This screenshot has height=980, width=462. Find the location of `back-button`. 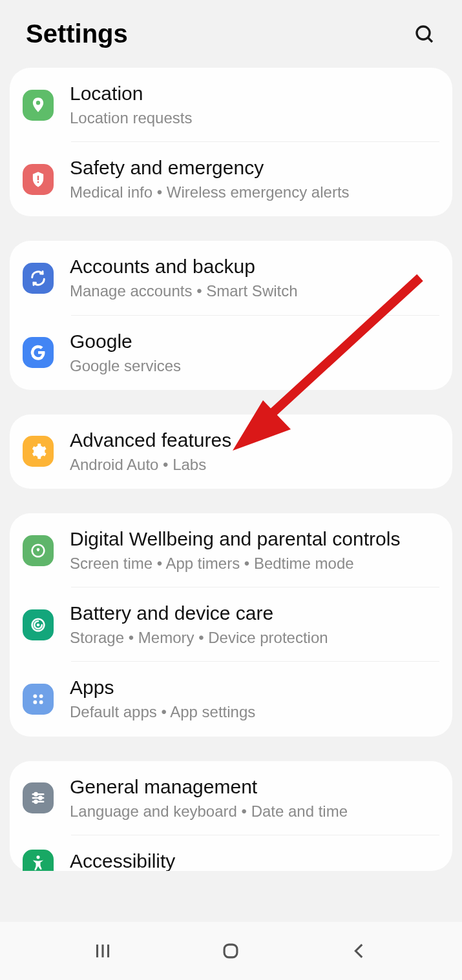

back-button is located at coordinates (359, 951).